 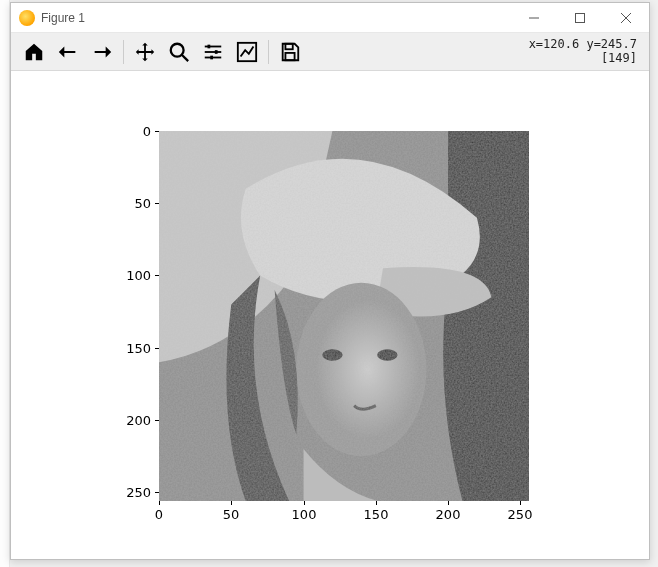 What do you see at coordinates (247, 52) in the screenshot?
I see `chart-icon` at bounding box center [247, 52].